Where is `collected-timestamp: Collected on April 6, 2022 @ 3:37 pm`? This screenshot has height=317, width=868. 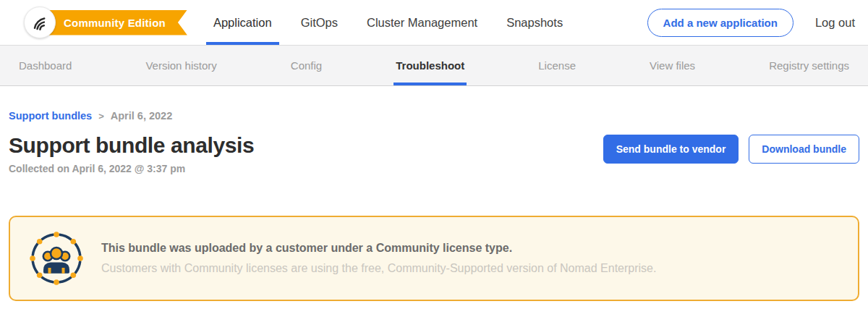
collected-timestamp: Collected on April 6, 2022 @ 3:37 pm is located at coordinates (132, 169).